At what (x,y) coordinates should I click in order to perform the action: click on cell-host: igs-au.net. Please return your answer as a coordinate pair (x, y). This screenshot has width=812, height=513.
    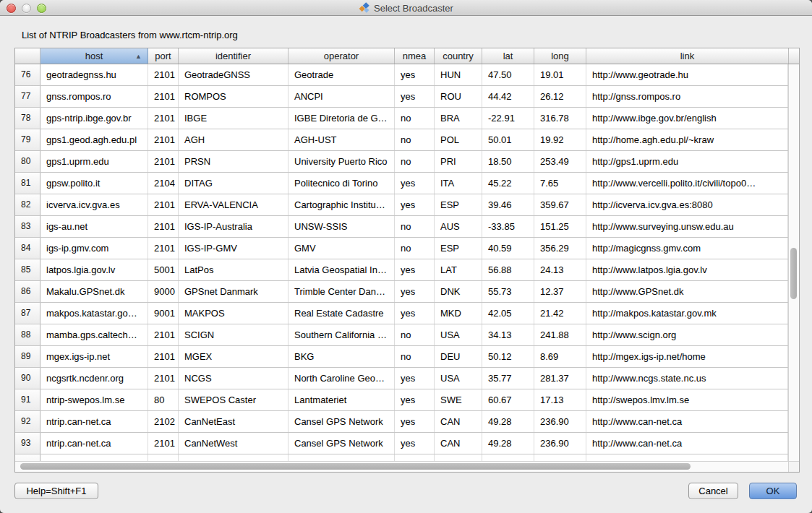
    Looking at the image, I should click on (94, 227).